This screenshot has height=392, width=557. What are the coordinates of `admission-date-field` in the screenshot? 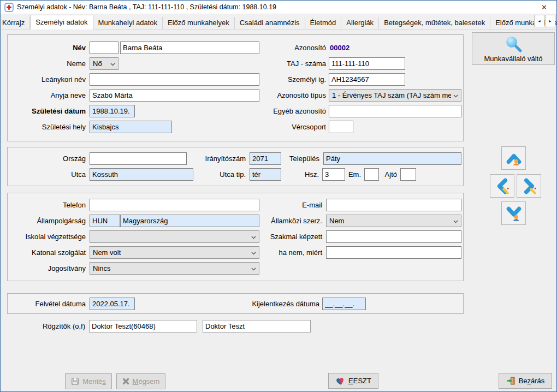 It's located at (112, 304).